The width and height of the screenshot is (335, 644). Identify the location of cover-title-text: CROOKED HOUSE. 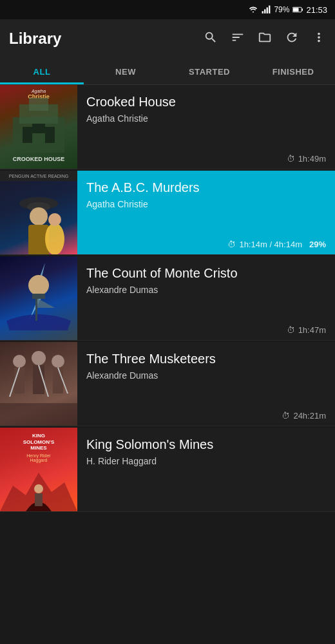
(39, 160).